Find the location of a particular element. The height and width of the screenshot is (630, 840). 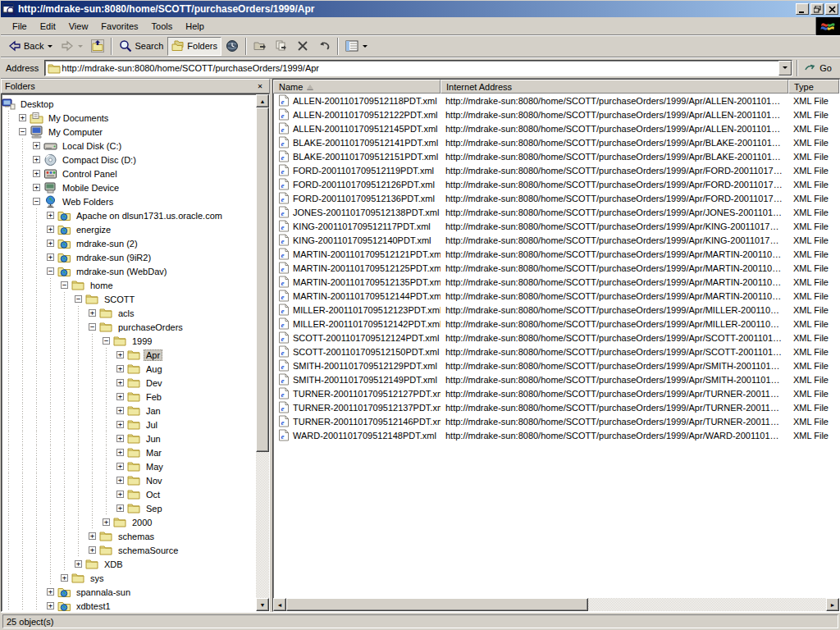

file-row-martin-2001101709512135pdt-xml: eMARTIN-2001101709512135PDT.xmlhttp://md… is located at coordinates (556, 282).